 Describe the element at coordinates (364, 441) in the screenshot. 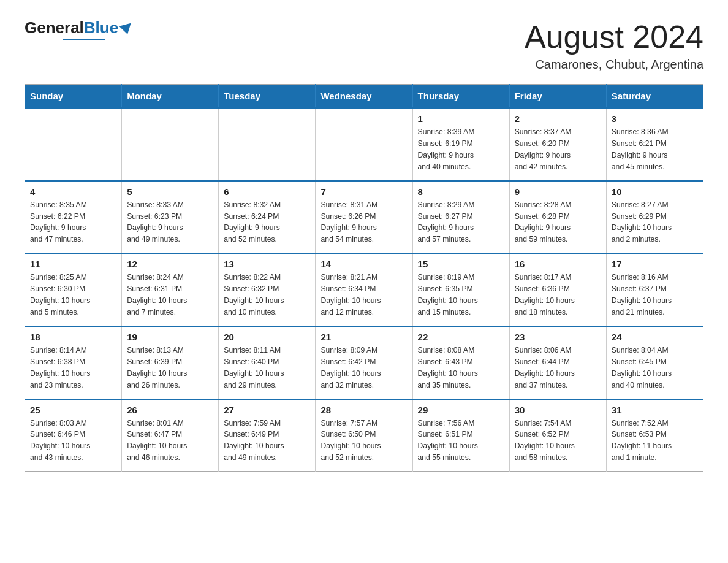

I see `day-info: Sunrise: 7:57 AM Sunset: 6:50 PM Dayligh…` at that location.